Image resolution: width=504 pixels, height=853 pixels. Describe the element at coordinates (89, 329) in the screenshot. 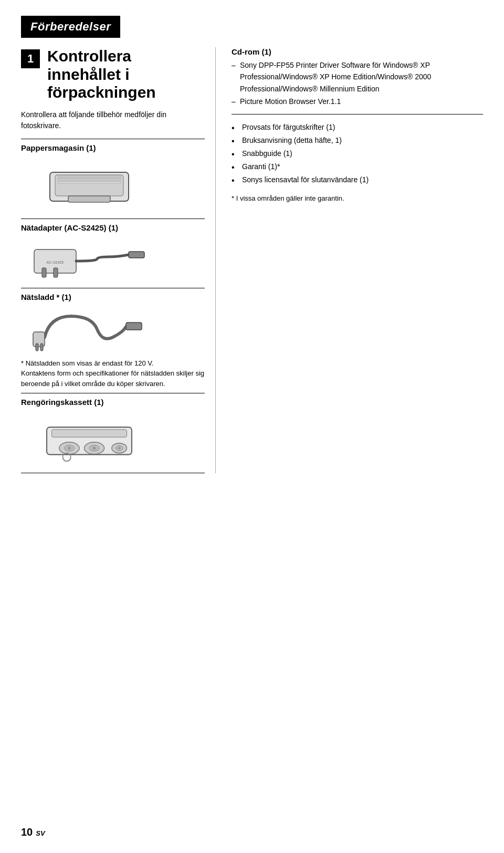

I see `natsladd-svg` at that location.